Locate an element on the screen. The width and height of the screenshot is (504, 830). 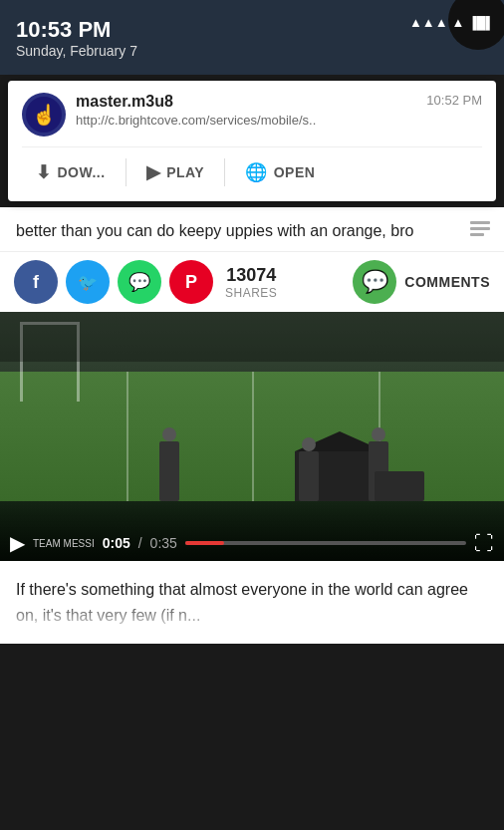
whatsapp-icon: 💬 is located at coordinates (139, 282).